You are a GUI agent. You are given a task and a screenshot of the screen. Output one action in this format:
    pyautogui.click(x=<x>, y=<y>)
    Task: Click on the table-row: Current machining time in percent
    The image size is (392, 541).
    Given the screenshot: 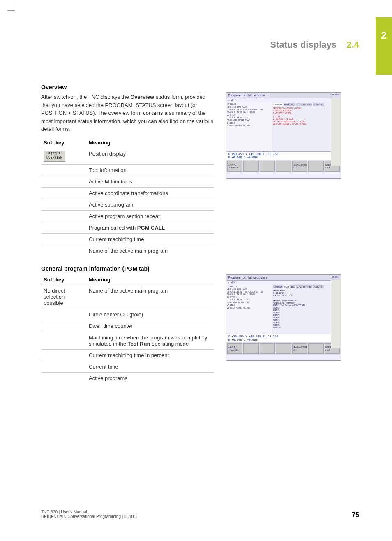 What is the action you would take?
    pyautogui.click(x=127, y=355)
    